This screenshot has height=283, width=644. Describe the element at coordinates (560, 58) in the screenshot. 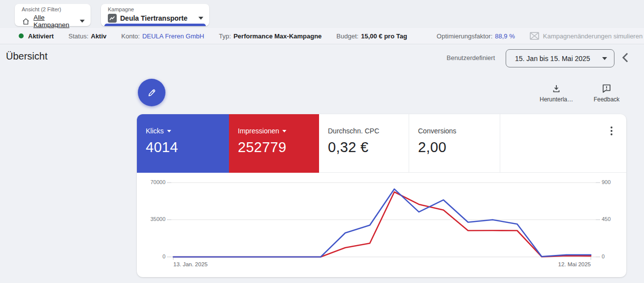

I see `date-range-selector: 15. Jan bis 15. Mai 2025` at that location.